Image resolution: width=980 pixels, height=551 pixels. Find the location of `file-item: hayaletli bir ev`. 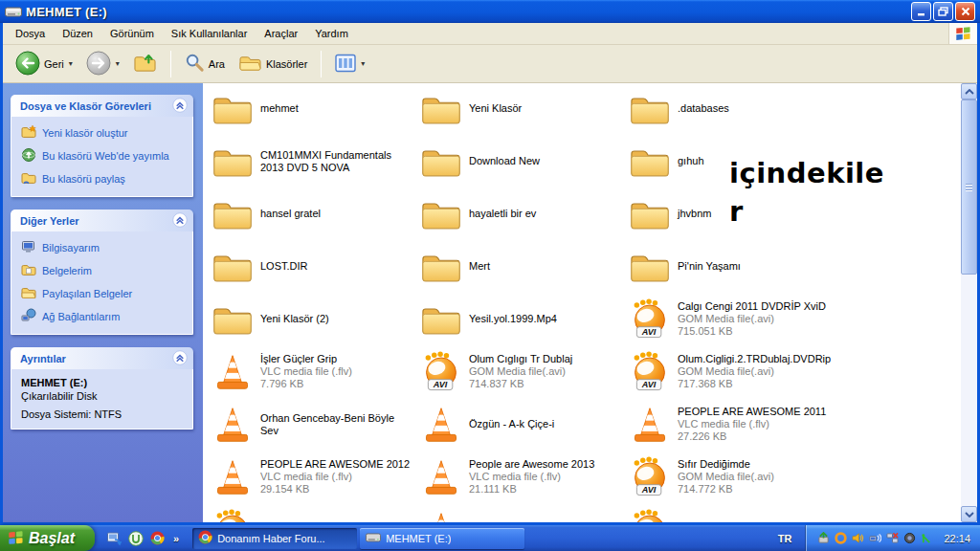

file-item: hayaletli bir ev is located at coordinates (521, 214).